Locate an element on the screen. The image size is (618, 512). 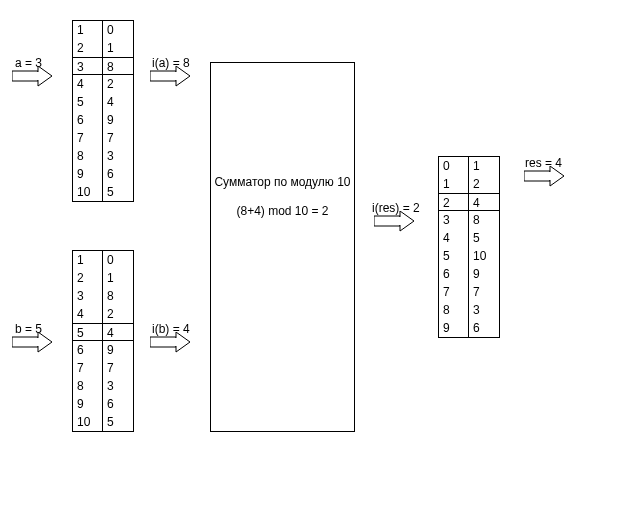
summator-title: Сумматор по модулю 10 is located at coordinates (282, 182).